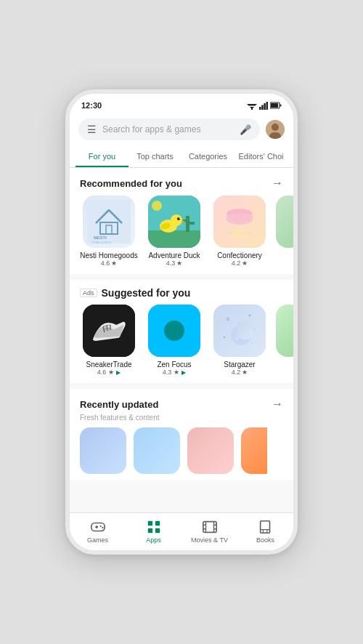 The width and height of the screenshot is (363, 644). Describe the element at coordinates (174, 222) in the screenshot. I see `duck-app-icon` at that location.